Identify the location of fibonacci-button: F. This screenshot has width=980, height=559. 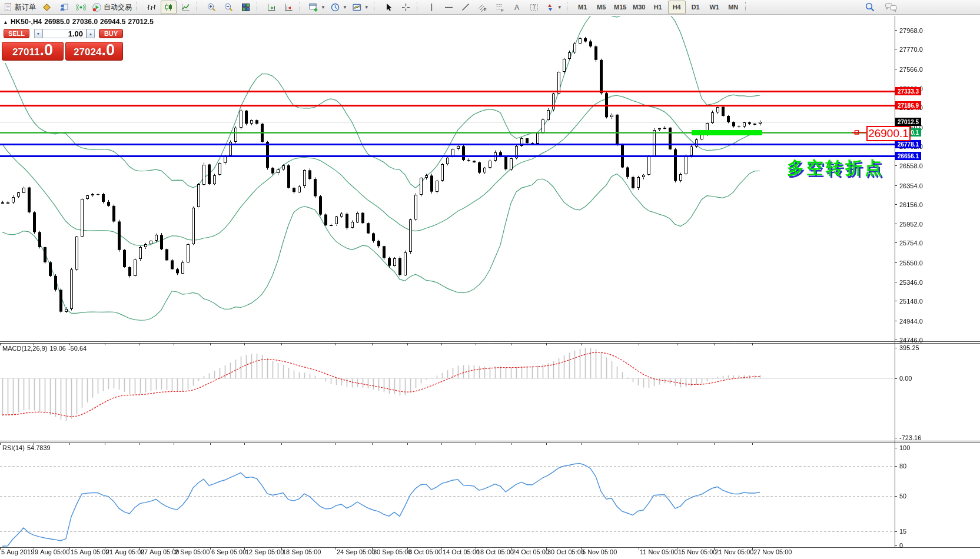
(500, 7).